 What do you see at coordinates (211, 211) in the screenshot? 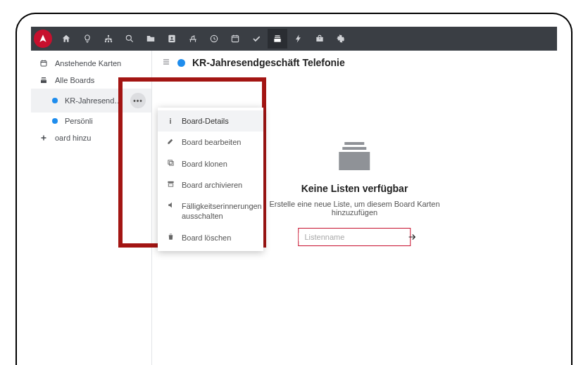
I see `menu-item-reminders-off: Fälligkeitserinnerungen ausschalten` at bounding box center [211, 211].